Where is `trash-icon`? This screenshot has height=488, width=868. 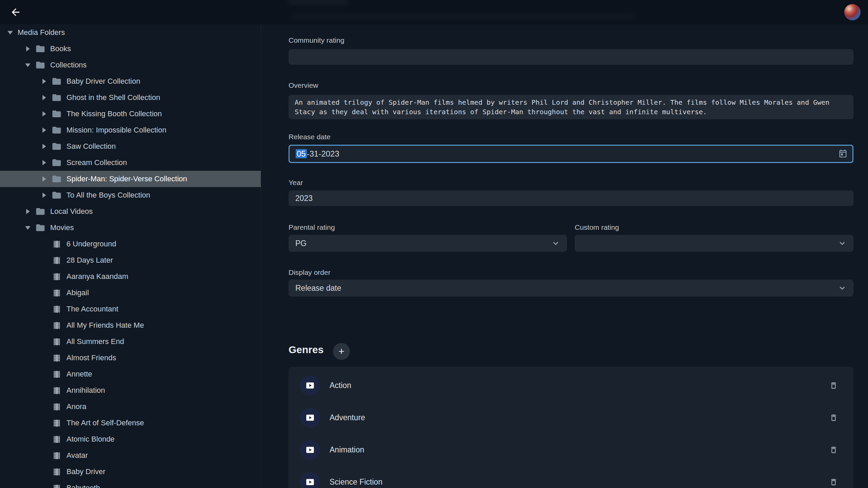
trash-icon is located at coordinates (833, 386).